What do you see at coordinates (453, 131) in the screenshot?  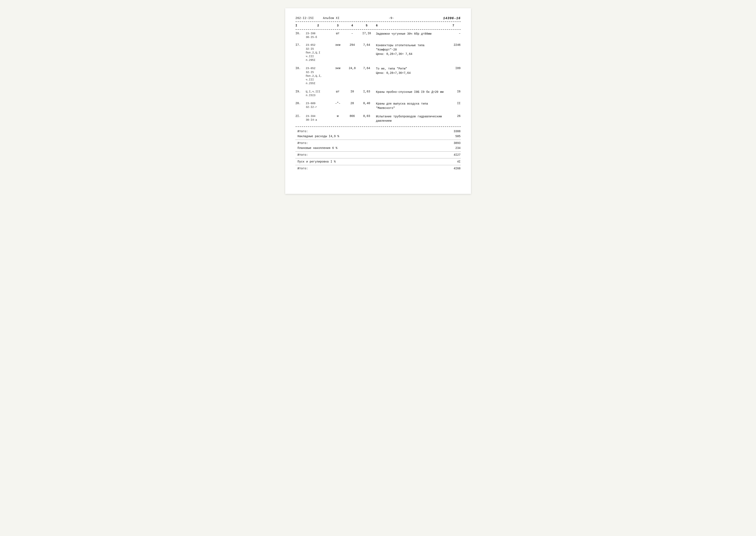 I see `total-value: 3388` at bounding box center [453, 131].